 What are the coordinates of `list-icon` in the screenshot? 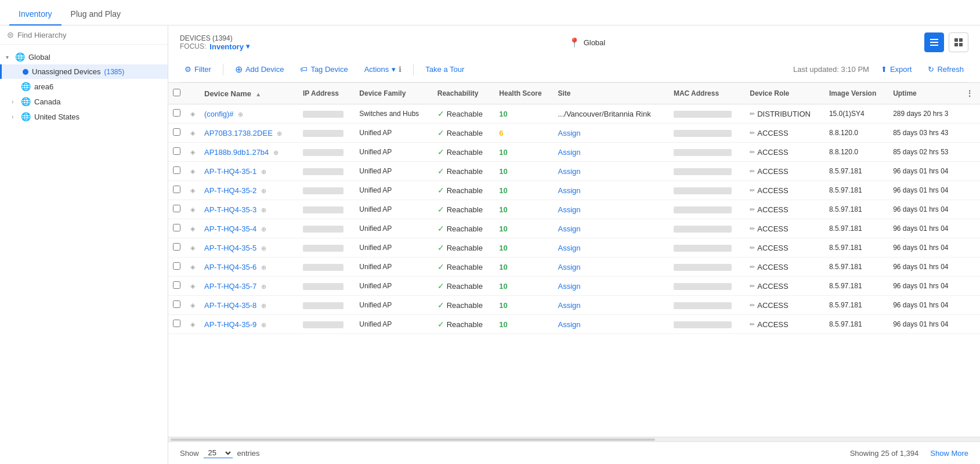 It's located at (934, 42).